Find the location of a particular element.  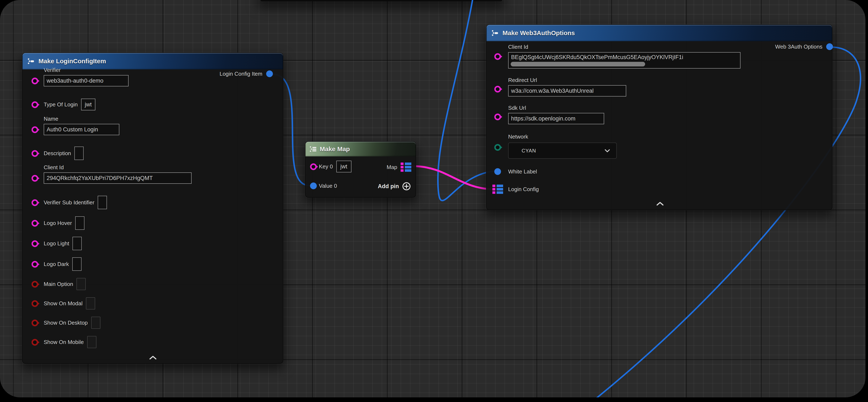

pin-label: Show On Mobile is located at coordinates (64, 342).